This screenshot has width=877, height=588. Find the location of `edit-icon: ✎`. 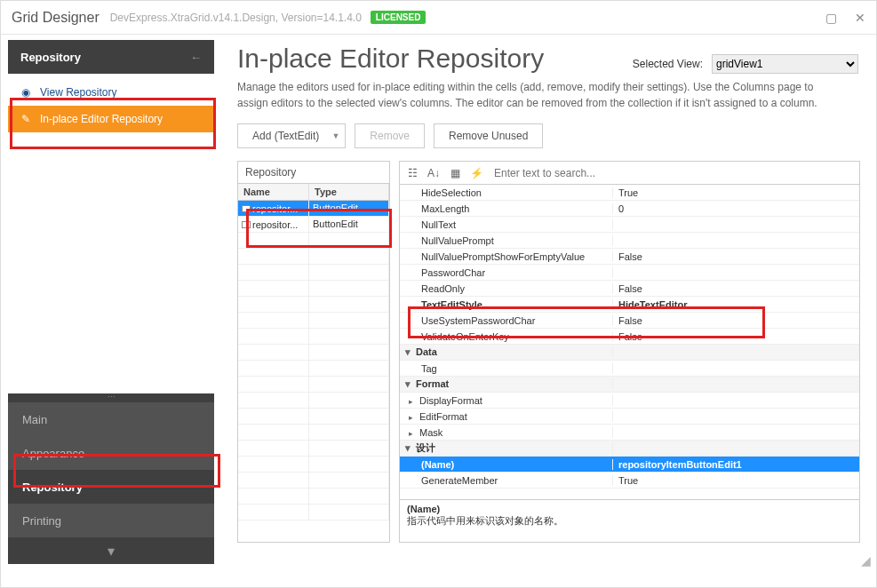

edit-icon: ✎ is located at coordinates (26, 119).